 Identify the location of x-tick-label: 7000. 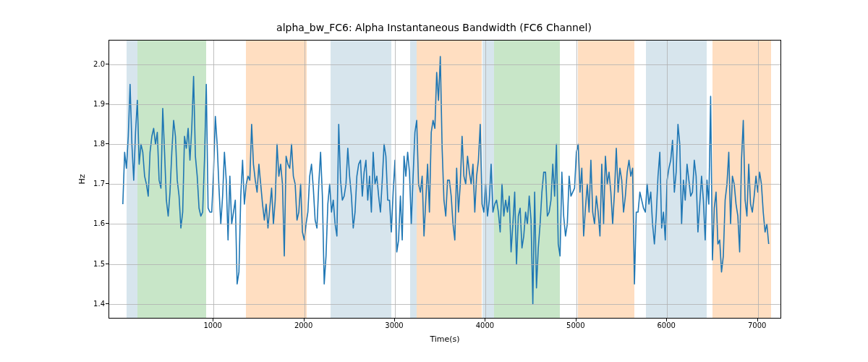
(757, 326).